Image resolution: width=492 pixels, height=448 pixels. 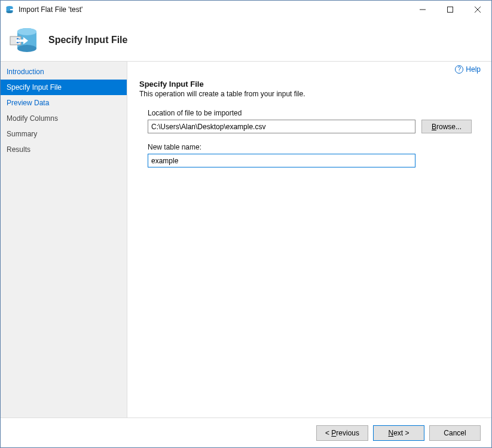 I want to click on help-label: Help, so click(x=473, y=69).